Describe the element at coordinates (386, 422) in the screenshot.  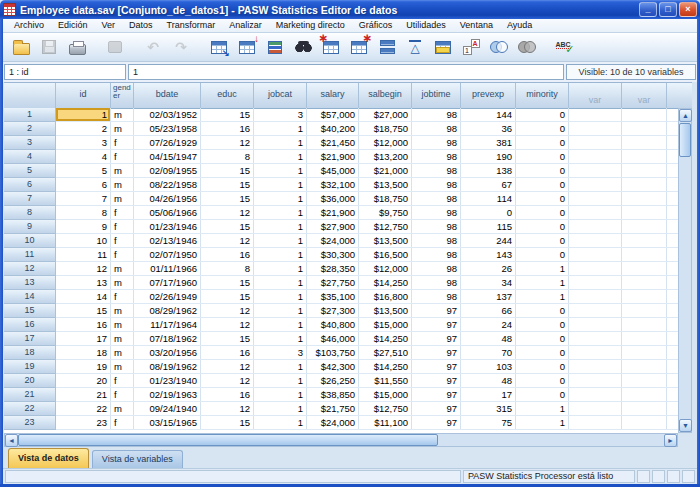
I see `cell-salbegin: $11,100` at that location.